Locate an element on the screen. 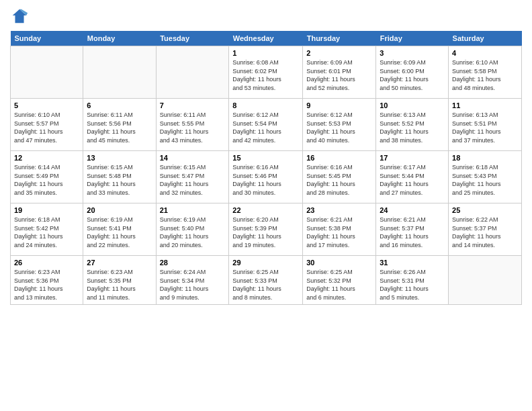 Image resolution: width=532 pixels, height=411 pixels. day-info: Sunrise: 6:16 AM Sunset: 5:46 PM Dayligh… is located at coordinates (266, 180).